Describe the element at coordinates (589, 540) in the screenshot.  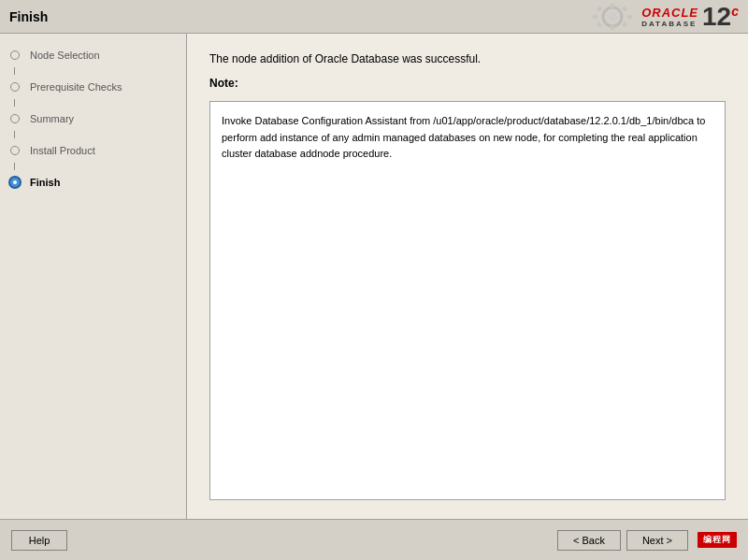
I see `back-button: < Back` at that location.